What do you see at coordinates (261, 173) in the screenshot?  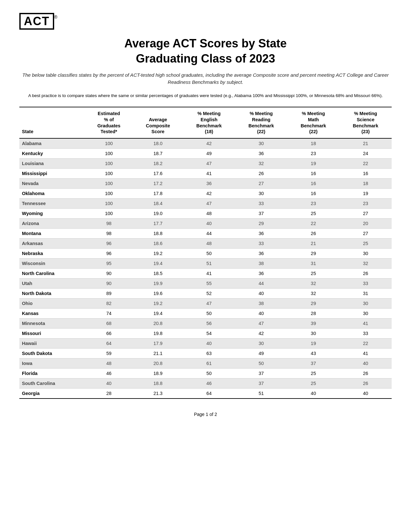 I see `cell-reading: 26` at bounding box center [261, 173].